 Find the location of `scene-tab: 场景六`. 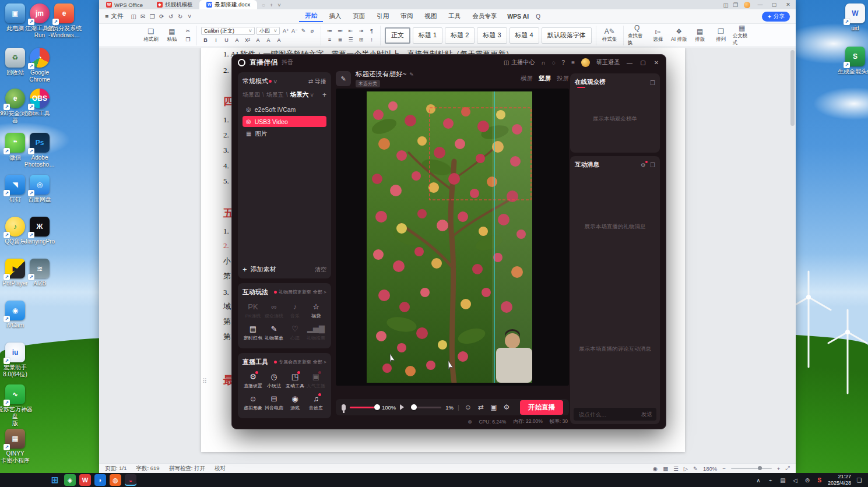

scene-tab: 场景六 is located at coordinates (296, 95).